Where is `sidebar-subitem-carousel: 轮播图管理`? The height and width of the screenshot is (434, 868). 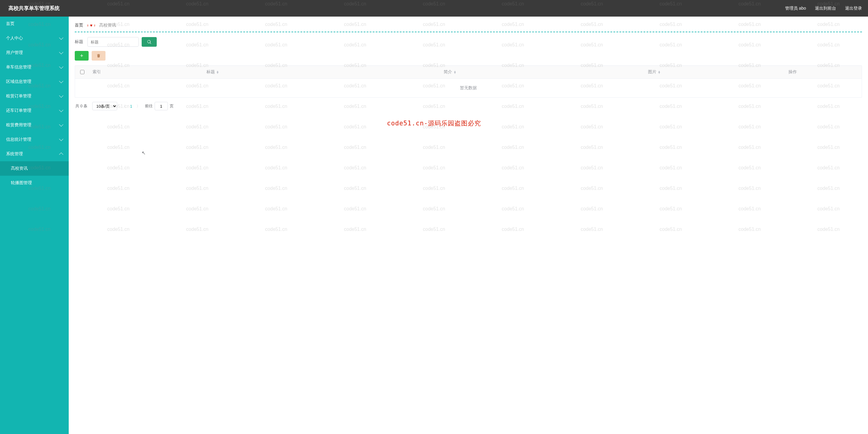
sidebar-subitem-carousel: 轮播图管理 is located at coordinates (34, 183).